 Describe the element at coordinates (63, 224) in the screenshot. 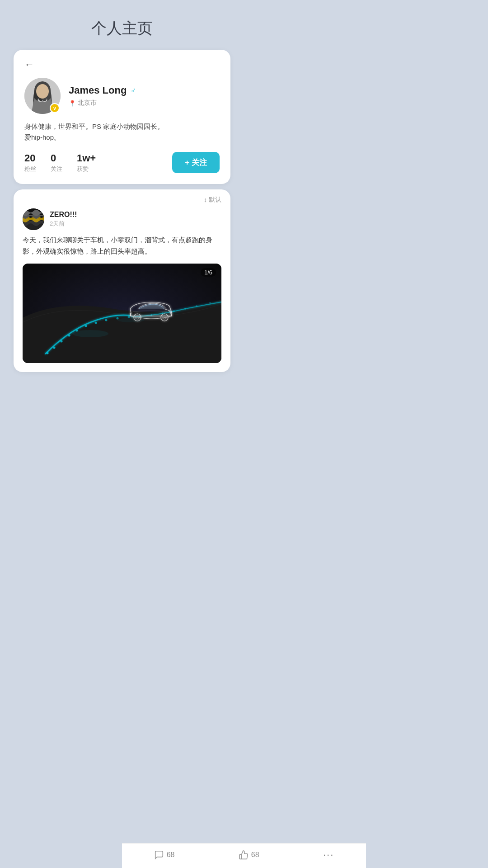

I see `post-time: 2天前` at that location.